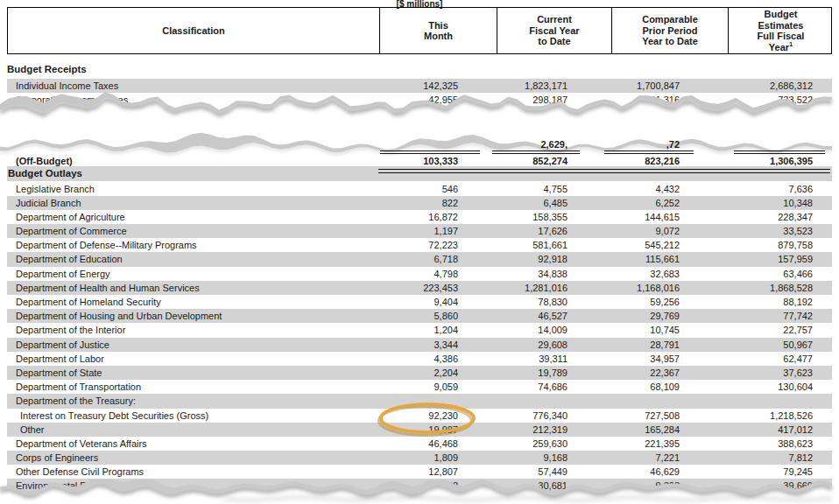 The height and width of the screenshot is (504, 839). I want to click on row-label: Legislative Branch, so click(193, 189).